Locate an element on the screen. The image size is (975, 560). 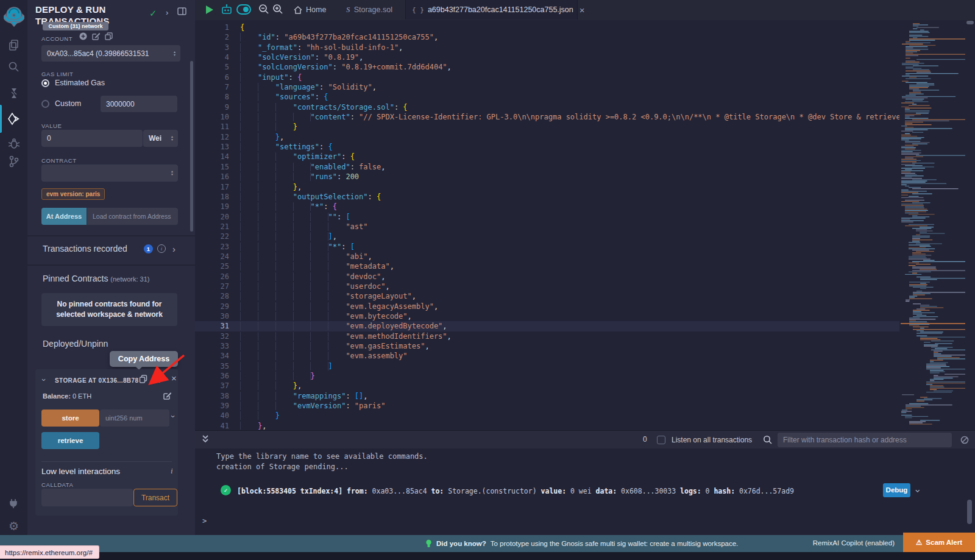
tab-storage-sol: S Storage.sol is located at coordinates (369, 10).